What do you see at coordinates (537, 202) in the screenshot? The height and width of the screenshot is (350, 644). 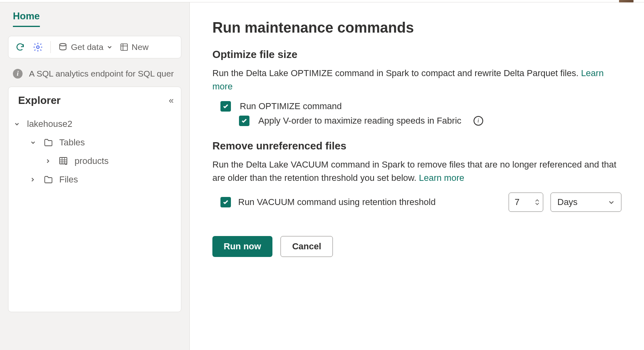 I see `number-spinner` at bounding box center [537, 202].